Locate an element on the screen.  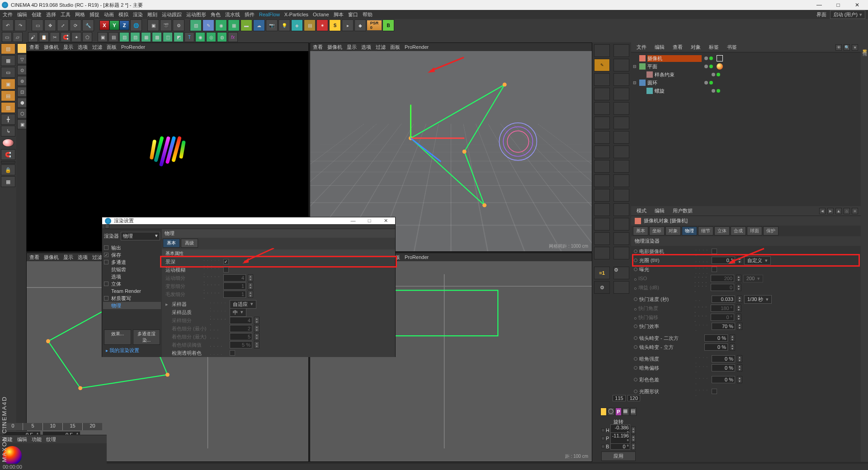
camera-icon: 📷 is located at coordinates (272, 25).